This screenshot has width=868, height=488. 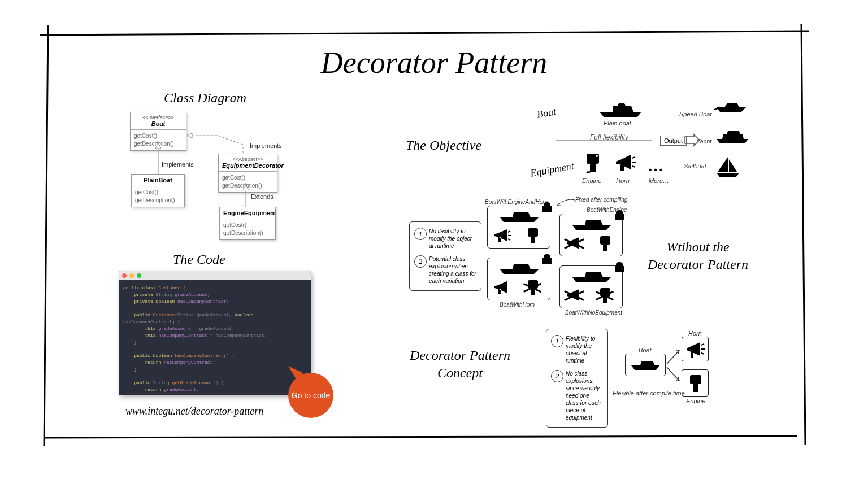 What do you see at coordinates (215, 338) in the screenshot?
I see `code-content: public class Customer { private String g…` at bounding box center [215, 338].